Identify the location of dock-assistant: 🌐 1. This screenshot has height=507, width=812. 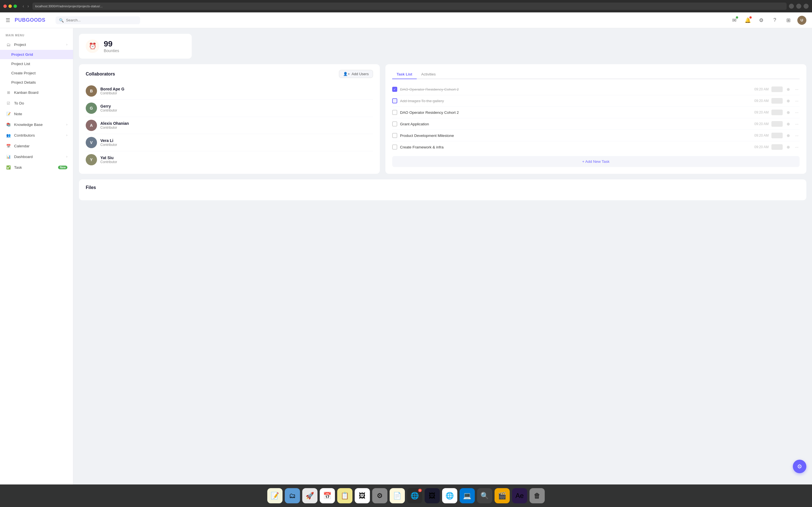
(415, 496).